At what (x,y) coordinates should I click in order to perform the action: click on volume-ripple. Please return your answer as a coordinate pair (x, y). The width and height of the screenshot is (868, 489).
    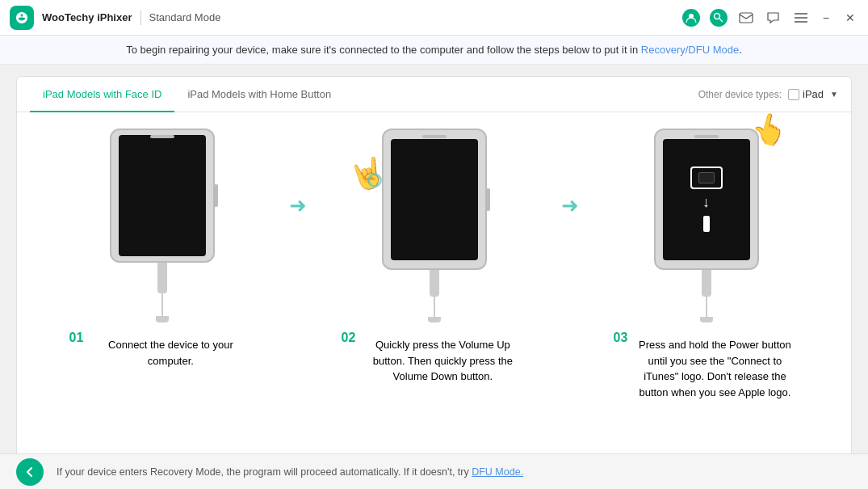
    Looking at the image, I should click on (375, 180).